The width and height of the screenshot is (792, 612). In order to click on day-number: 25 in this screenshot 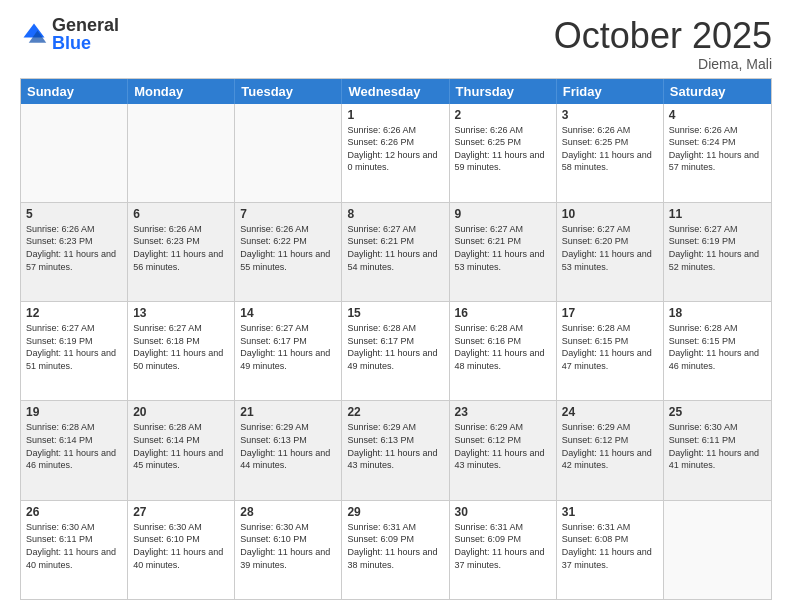, I will do `click(718, 412)`.